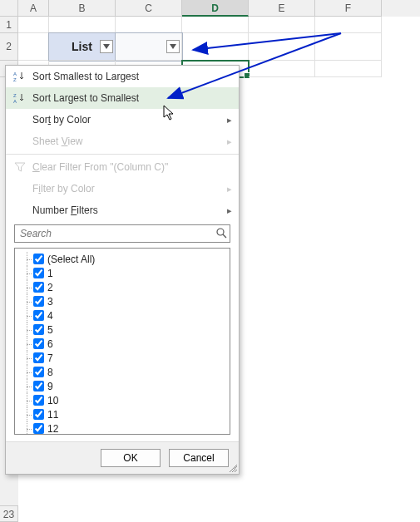 The height and width of the screenshot is (522, 420). Describe the element at coordinates (50, 288) in the screenshot. I see `filter-item-label: 2` at that location.